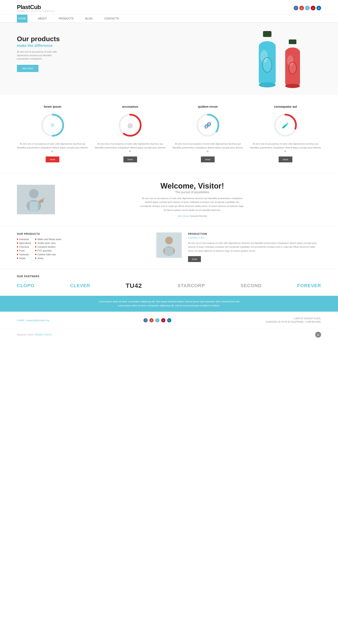 The width and height of the screenshot is (338, 644). What do you see at coordinates (22, 18) in the screenshot?
I see `nav-home: HOME` at bounding box center [22, 18].